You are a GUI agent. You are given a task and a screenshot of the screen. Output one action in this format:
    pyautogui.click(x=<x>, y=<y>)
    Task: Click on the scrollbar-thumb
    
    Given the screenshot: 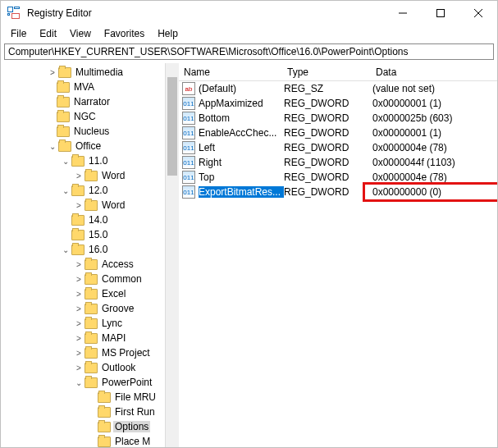 What is the action you would take?
    pyautogui.click(x=172, y=126)
    